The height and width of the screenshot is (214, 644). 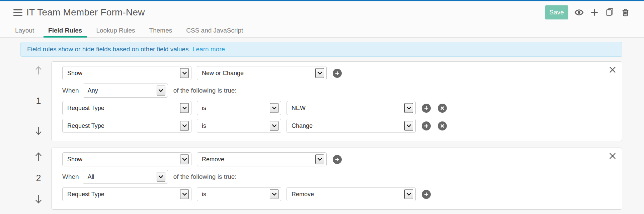 I want to click on rule-target-select: Remove, so click(x=262, y=159).